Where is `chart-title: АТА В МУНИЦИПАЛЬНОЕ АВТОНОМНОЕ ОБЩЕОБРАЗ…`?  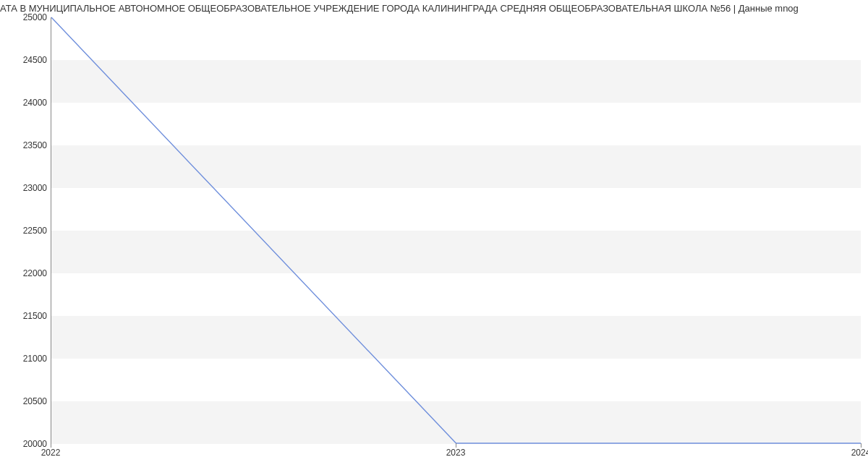 chart-title: АТА В МУНИЦИПАЛЬНОЕ АВТОНОМНОЕ ОБЩЕОБРАЗ… is located at coordinates (434, 9).